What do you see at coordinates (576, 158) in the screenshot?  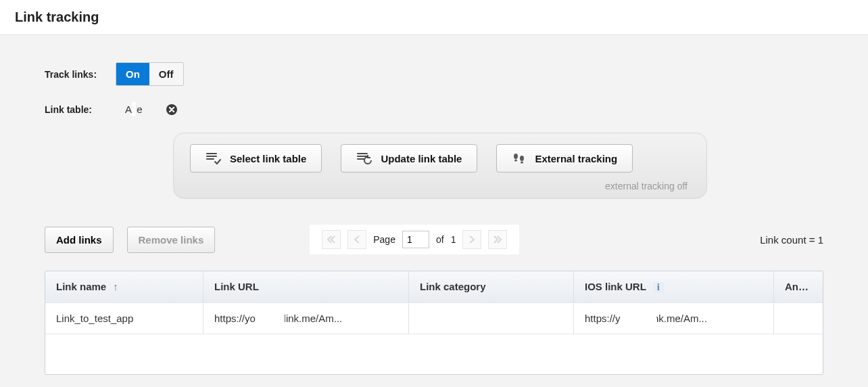 I see `external-tracking-label: External tracking` at bounding box center [576, 158].